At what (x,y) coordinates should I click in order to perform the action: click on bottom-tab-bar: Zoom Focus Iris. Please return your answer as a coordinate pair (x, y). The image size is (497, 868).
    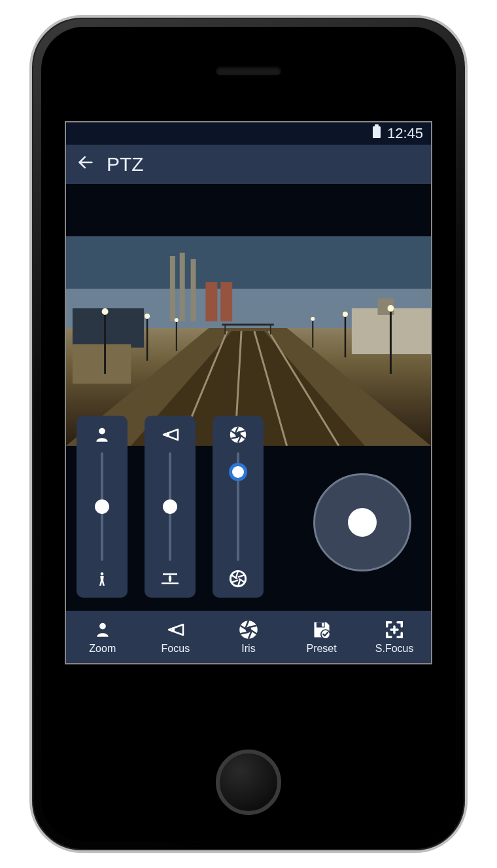
    Looking at the image, I should click on (248, 637).